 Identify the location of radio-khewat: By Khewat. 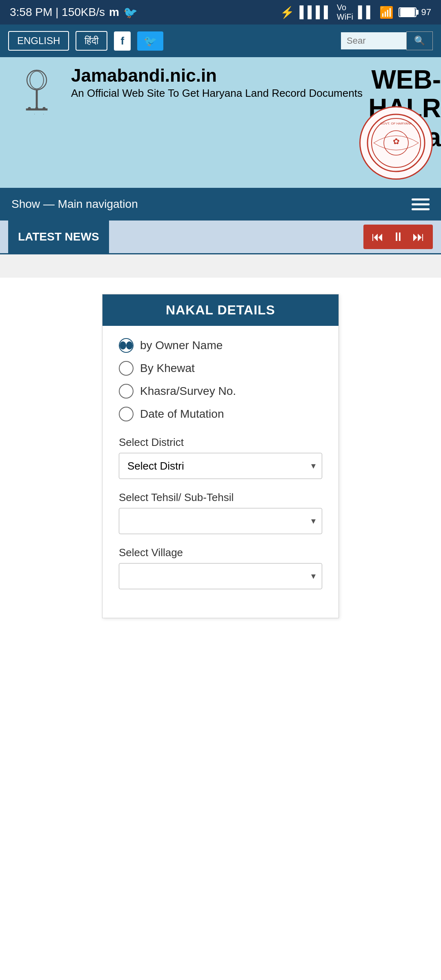
(220, 368).